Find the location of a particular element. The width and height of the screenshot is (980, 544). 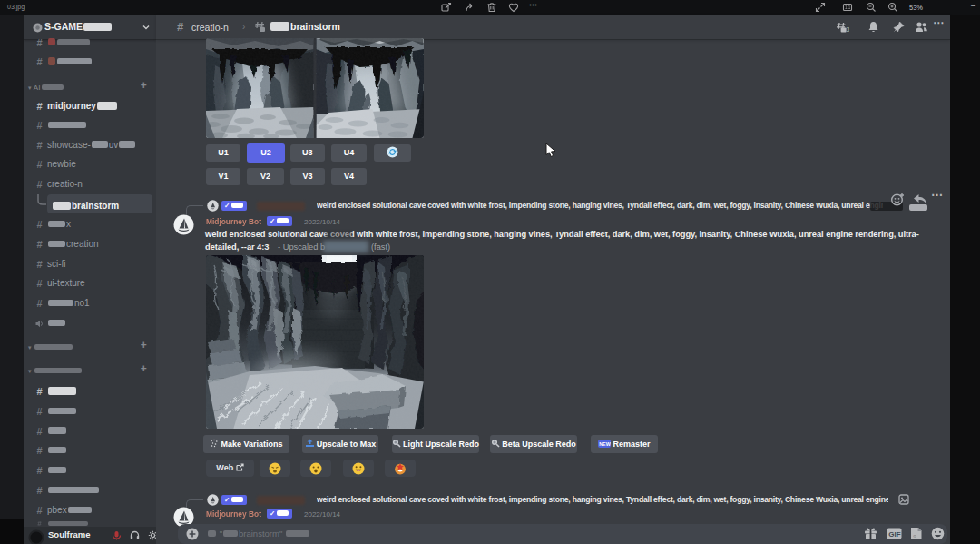

svg-text: 3 is located at coordinates (848, 29).